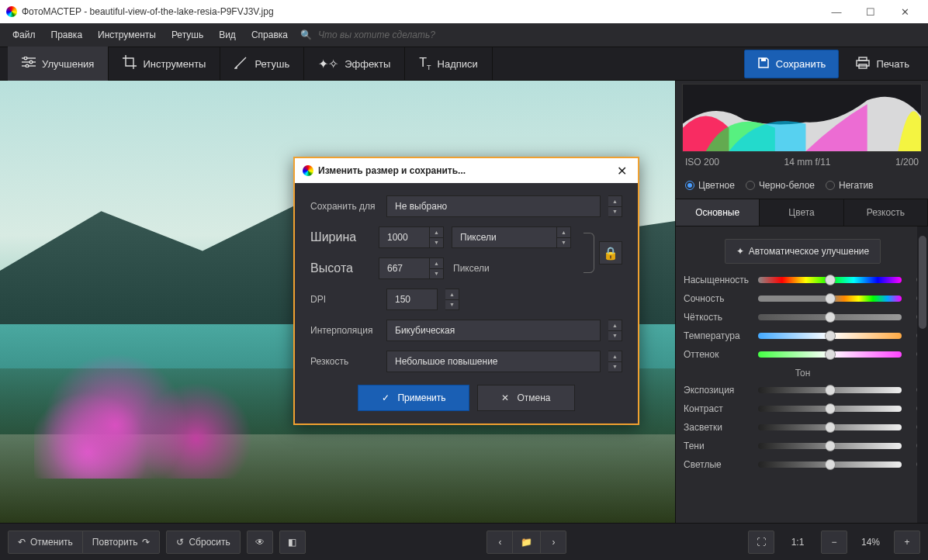  What do you see at coordinates (437, 237) in the screenshot?
I see `width-spinner: ▲▼` at bounding box center [437, 237].